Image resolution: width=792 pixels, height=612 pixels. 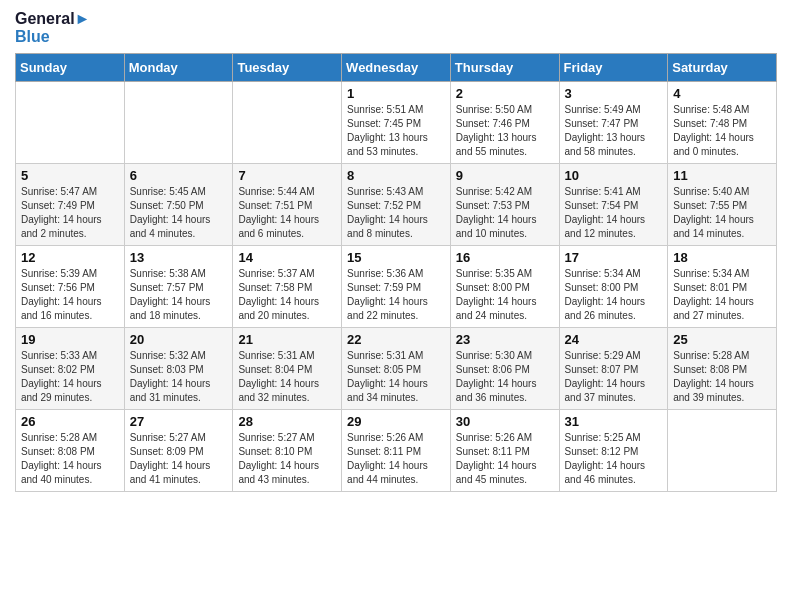 I want to click on day-number: 24, so click(x=614, y=340).